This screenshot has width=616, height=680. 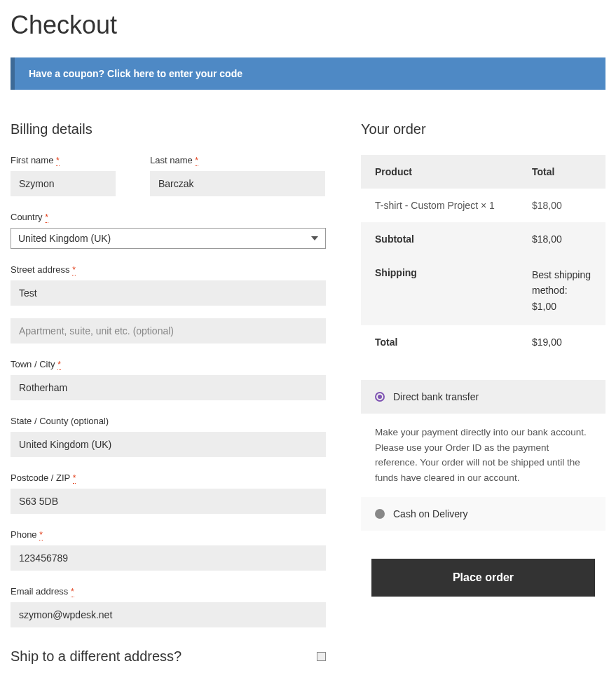 What do you see at coordinates (168, 444) in the screenshot?
I see `state-input` at bounding box center [168, 444].